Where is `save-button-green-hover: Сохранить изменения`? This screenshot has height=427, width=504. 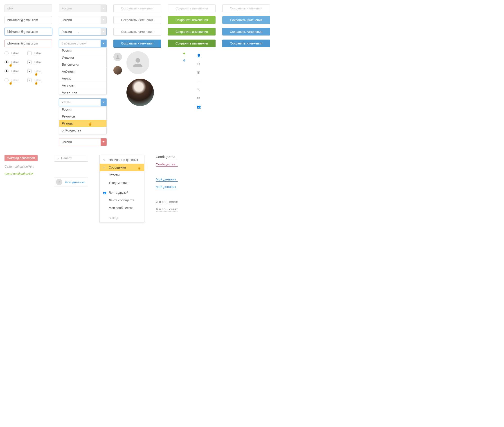
save-button-green-hover: Сохранить изменения is located at coordinates (192, 32).